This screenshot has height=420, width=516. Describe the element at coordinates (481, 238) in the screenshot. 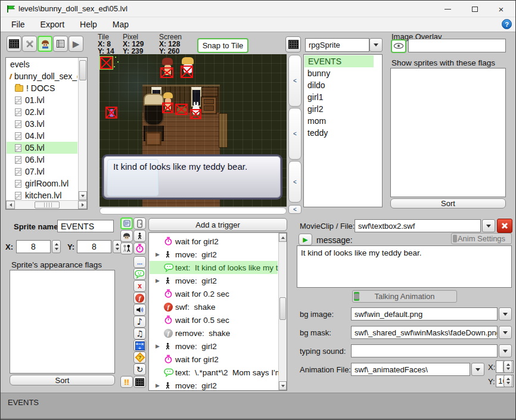

I see `anim-settings-button: Anim Settings` at that location.